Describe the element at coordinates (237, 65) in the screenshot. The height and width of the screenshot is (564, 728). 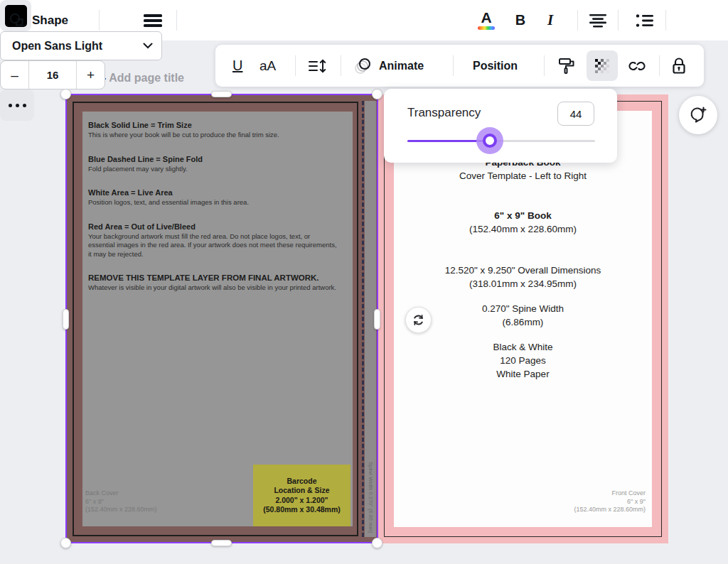
I see `underline-button: U` at that location.